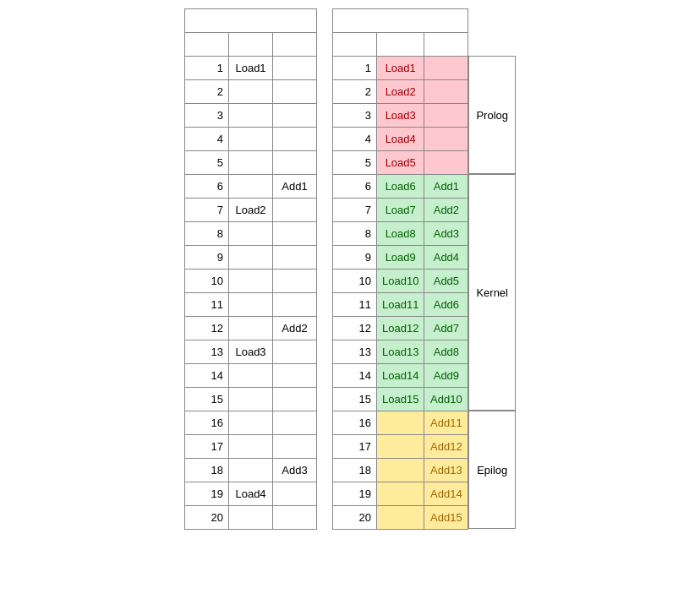 The width and height of the screenshot is (700, 599). I want to click on d1-cell: Load9, so click(401, 258).